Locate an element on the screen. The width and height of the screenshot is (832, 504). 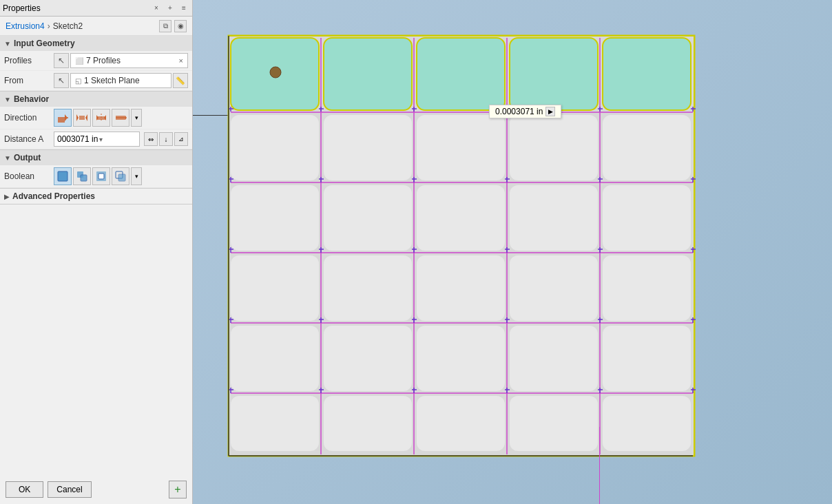
profiles-row: Profiles ↖ ⬜ 7 Profiles × is located at coordinates (96, 61).